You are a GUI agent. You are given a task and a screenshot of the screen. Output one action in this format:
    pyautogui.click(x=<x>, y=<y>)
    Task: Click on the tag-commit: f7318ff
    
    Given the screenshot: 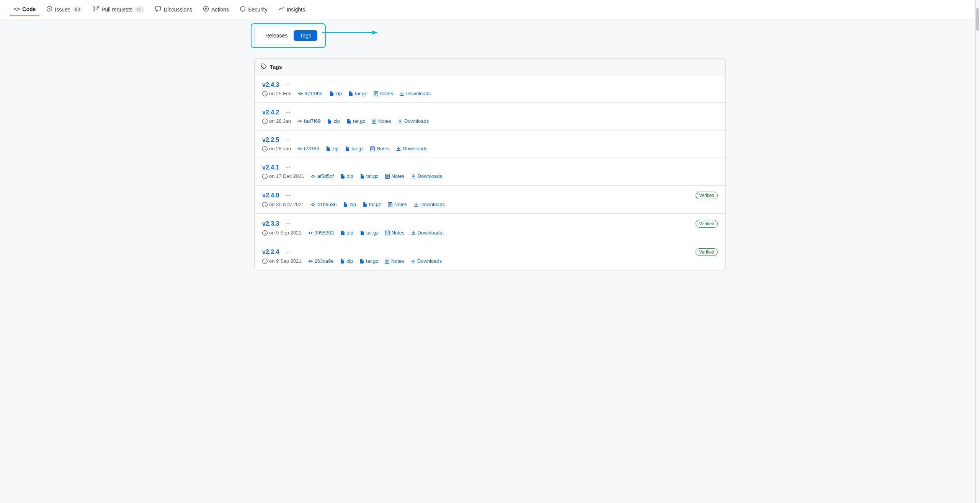 What is the action you would take?
    pyautogui.click(x=308, y=148)
    